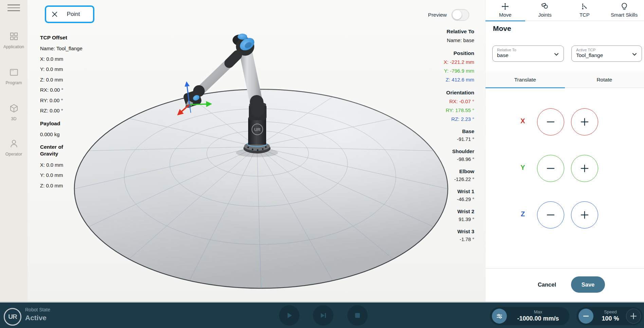  Describe the element at coordinates (528, 54) in the screenshot. I see `relative-to-dropdown: Relative To base` at that location.